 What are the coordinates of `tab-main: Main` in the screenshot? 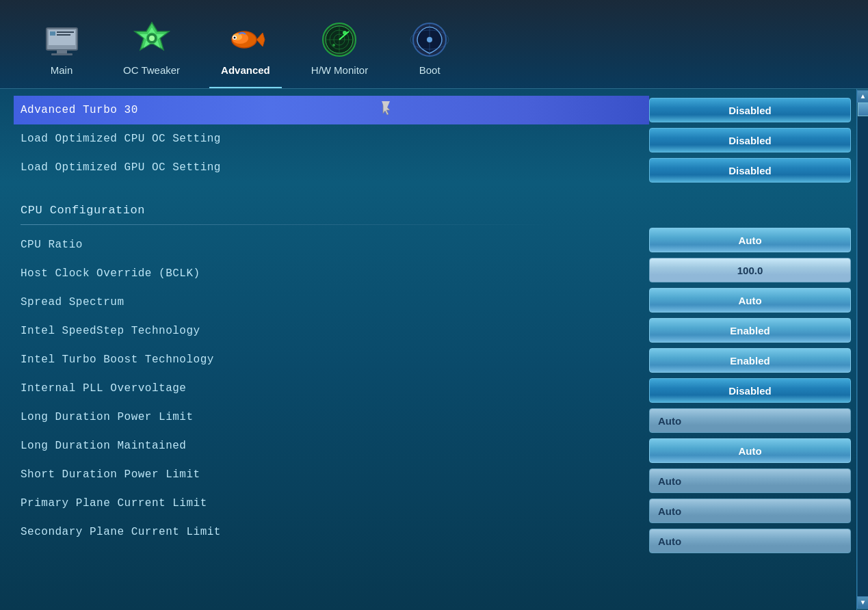 It's located at (62, 51).